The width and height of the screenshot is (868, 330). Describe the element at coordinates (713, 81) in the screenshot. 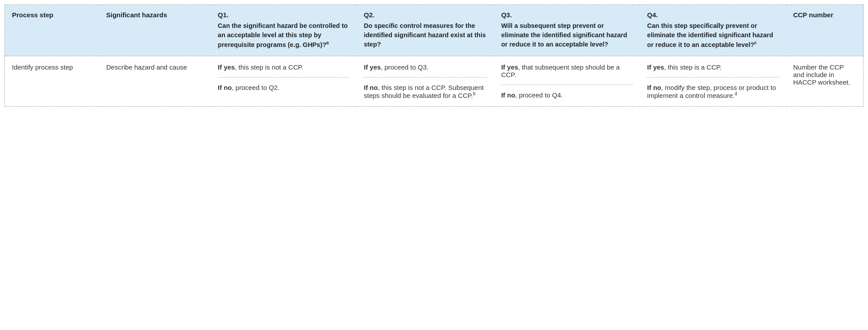

I see `data-q4-answers: If yes, this step is a CCP. If no, modif…` at that location.